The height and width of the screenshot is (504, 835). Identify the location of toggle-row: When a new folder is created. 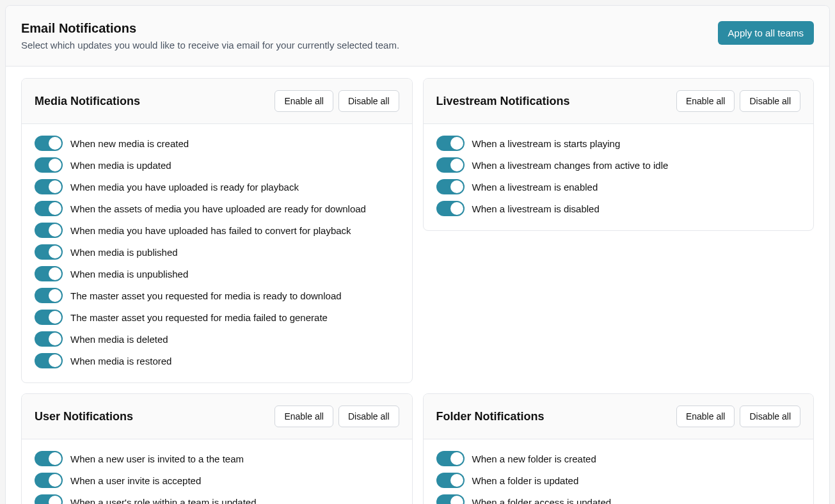
(619, 459).